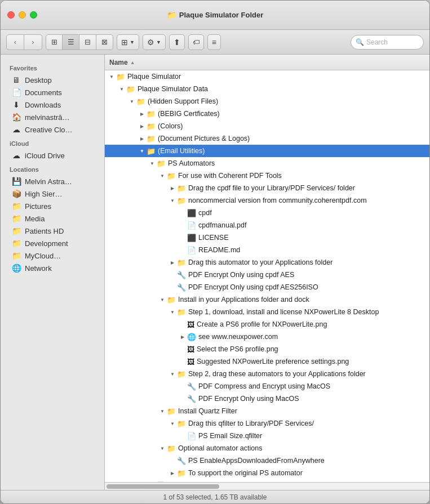 The width and height of the screenshot is (430, 504). I want to click on file-item-13: 📄 cpdfmanual.pdf, so click(267, 225).